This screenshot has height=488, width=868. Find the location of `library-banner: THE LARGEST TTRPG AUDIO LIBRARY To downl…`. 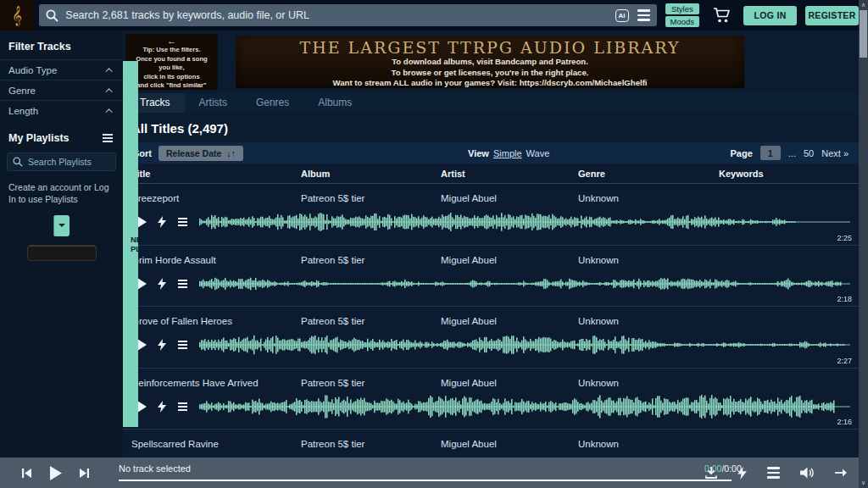

library-banner: THE LARGEST TTRPG AUDIO LIBRARY To downl… is located at coordinates (490, 62).